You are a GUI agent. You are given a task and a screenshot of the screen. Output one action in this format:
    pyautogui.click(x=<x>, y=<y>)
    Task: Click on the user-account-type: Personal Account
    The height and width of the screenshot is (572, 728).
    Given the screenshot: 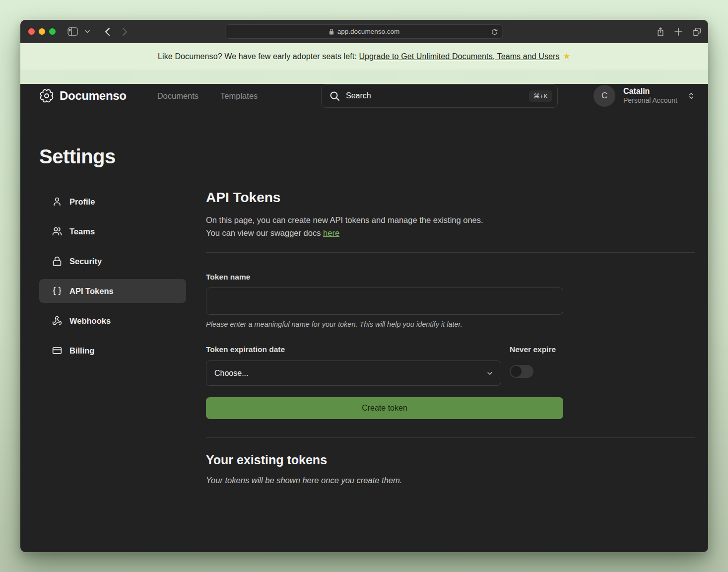 What is the action you would take?
    pyautogui.click(x=650, y=101)
    